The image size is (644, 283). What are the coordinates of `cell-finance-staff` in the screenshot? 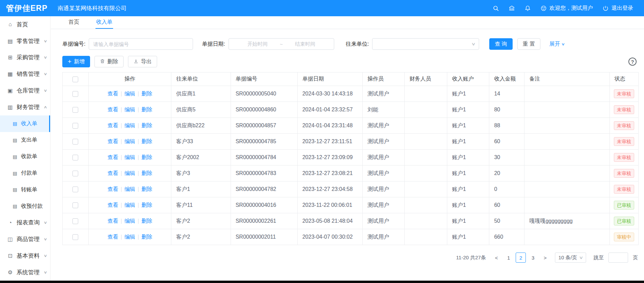 It's located at (426, 110).